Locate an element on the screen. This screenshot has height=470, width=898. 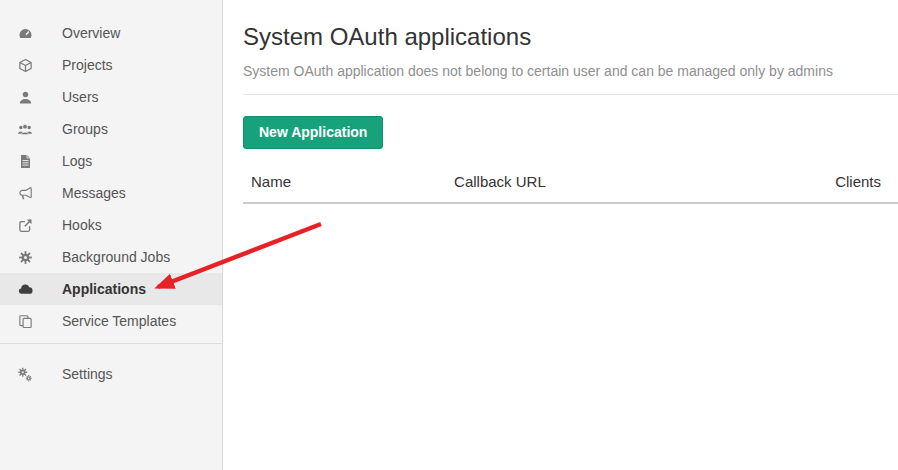
sidebar-item-users: Users is located at coordinates (111, 97).